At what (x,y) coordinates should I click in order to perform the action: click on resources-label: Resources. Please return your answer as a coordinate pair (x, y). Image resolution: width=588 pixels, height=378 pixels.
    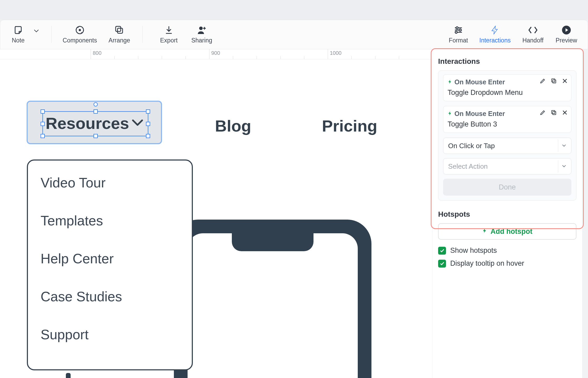
    Looking at the image, I should click on (87, 123).